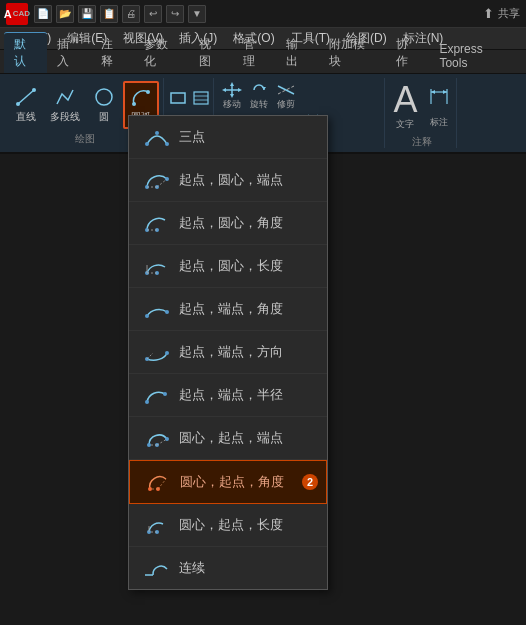 The image size is (526, 625). What do you see at coordinates (178, 100) in the screenshot?
I see `tool-rect` at bounding box center [178, 100].